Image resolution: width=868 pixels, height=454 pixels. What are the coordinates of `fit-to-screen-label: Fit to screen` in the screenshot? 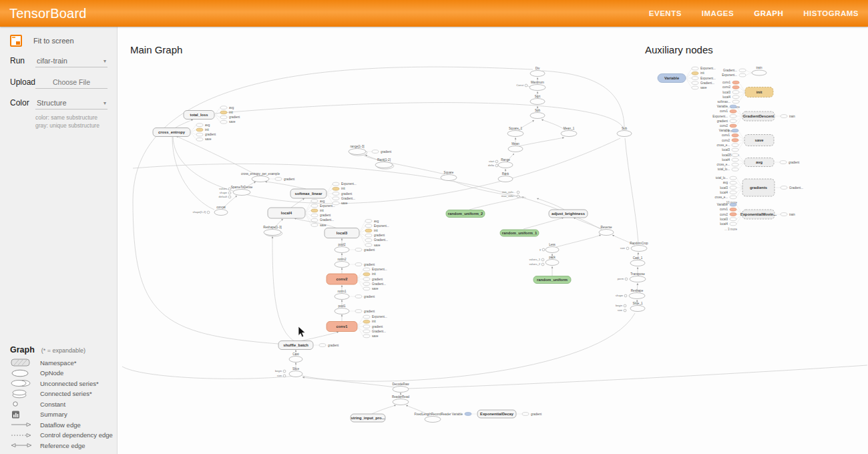 It's located at (53, 41).